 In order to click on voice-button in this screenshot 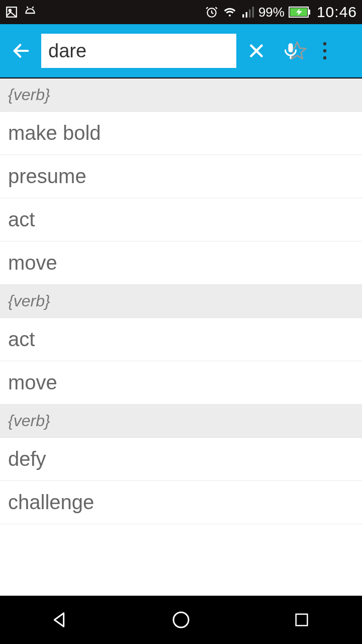, I will do `click(291, 51)`.